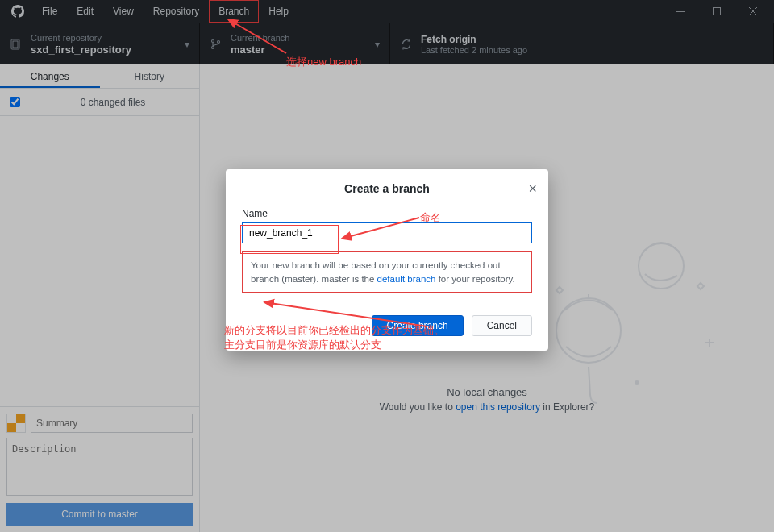 This screenshot has height=532, width=774. I want to click on create-branch-button: Create branch, so click(418, 326).